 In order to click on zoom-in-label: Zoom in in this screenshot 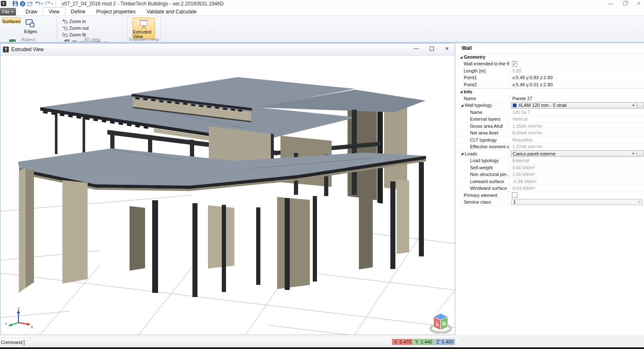, I will do `click(78, 21)`.